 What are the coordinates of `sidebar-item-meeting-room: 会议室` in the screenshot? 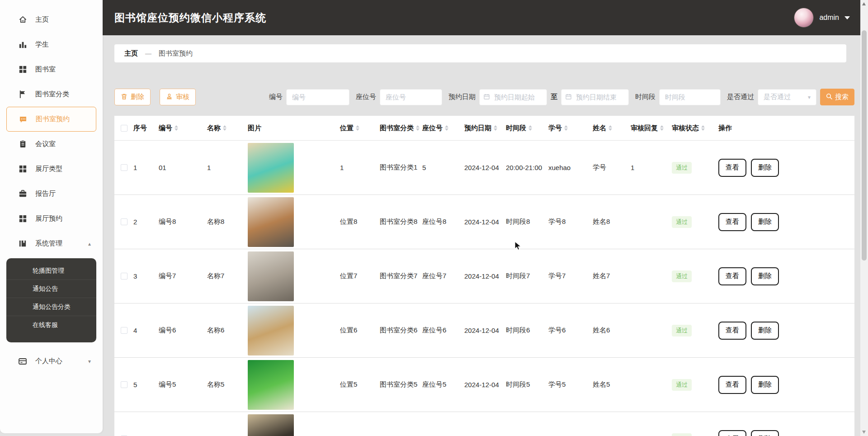 It's located at (52, 144).